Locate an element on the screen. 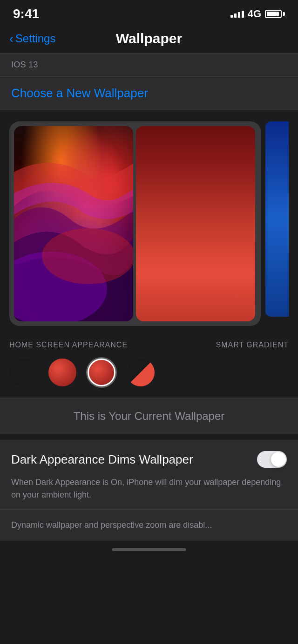 This screenshot has width=298, height=644. dark-appearance-toggle is located at coordinates (272, 459).